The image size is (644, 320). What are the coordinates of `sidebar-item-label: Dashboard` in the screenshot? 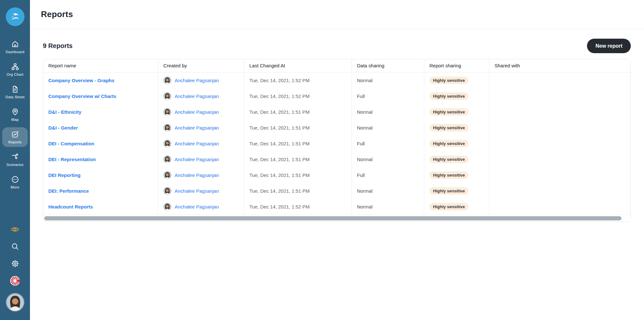 It's located at (15, 52).